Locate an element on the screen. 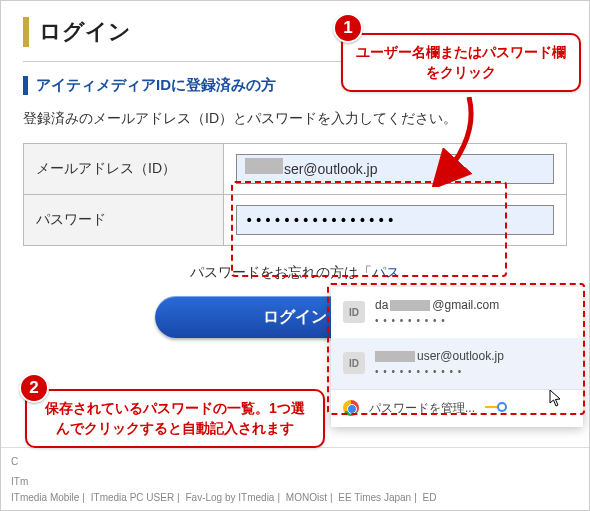 Image resolution: width=590 pixels, height=511 pixels. password-input is located at coordinates (395, 220).